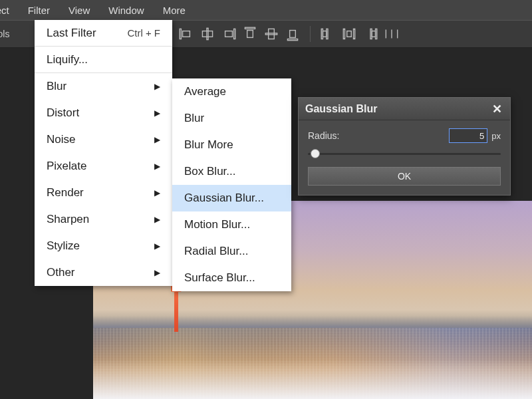 This screenshot has height=399, width=532. What do you see at coordinates (9, 10) in the screenshot?
I see `menu-select: elect` at bounding box center [9, 10].